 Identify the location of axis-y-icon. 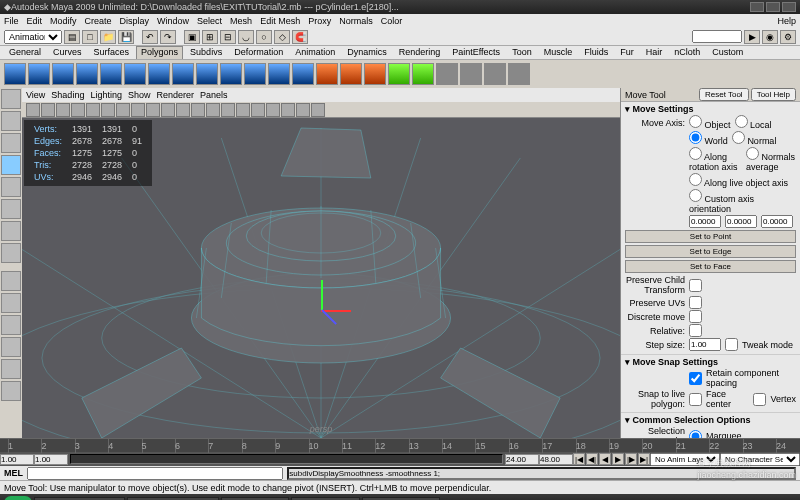
(322, 295).